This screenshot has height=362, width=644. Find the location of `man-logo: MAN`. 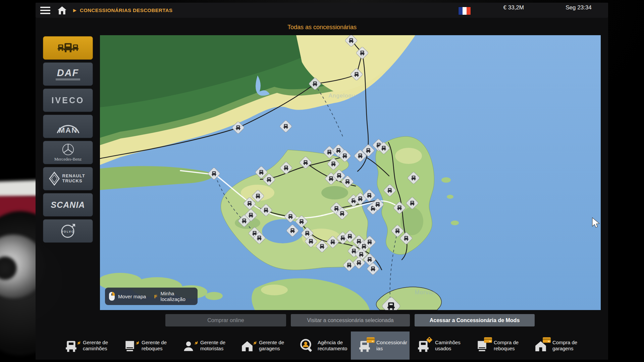

man-logo: MAN is located at coordinates (68, 126).